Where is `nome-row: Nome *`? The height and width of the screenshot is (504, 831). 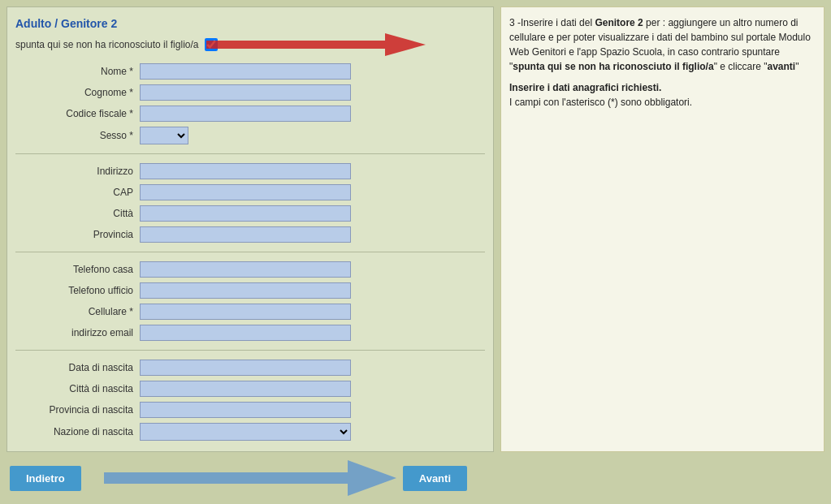 nome-row: Nome * is located at coordinates (250, 71).